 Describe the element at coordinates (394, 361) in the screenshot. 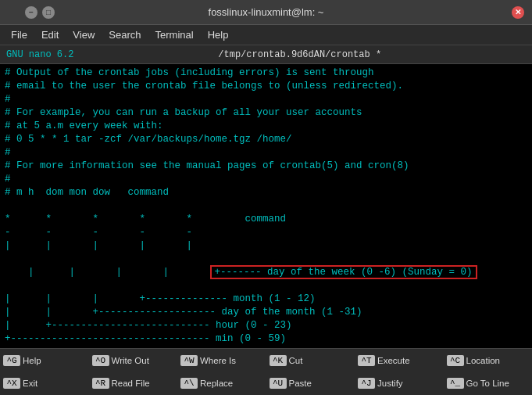

I see `cmd-label-execute: Execute` at that location.